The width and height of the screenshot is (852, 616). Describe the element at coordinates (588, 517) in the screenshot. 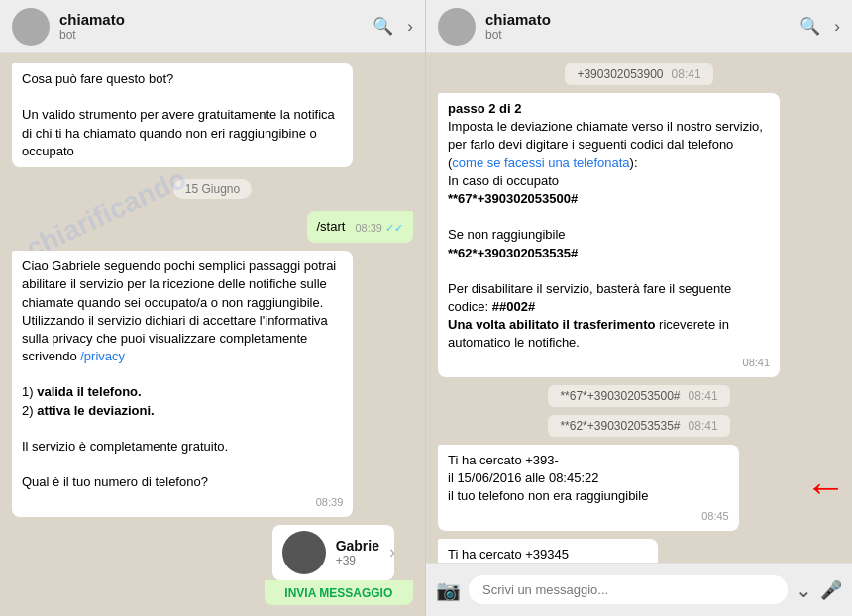

I see `message-time: 08:45` at that location.